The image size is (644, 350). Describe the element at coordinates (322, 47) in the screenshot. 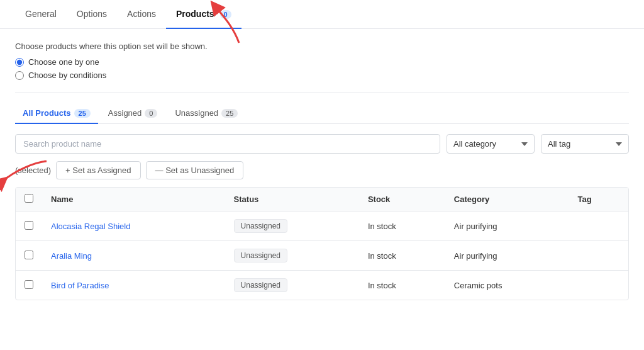

I see `choose-title: Choose products where this option set wi…` at that location.